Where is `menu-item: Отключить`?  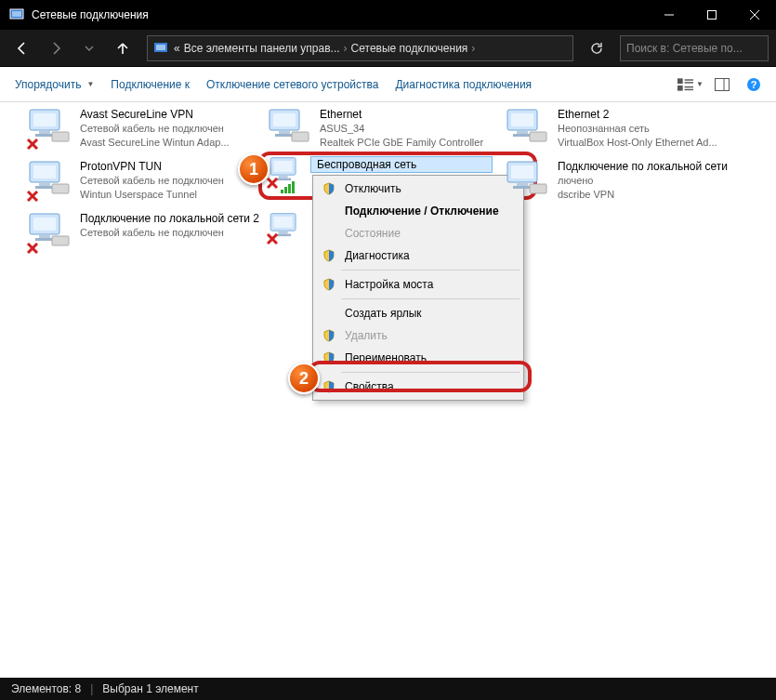 menu-item: Отключить is located at coordinates (418, 189).